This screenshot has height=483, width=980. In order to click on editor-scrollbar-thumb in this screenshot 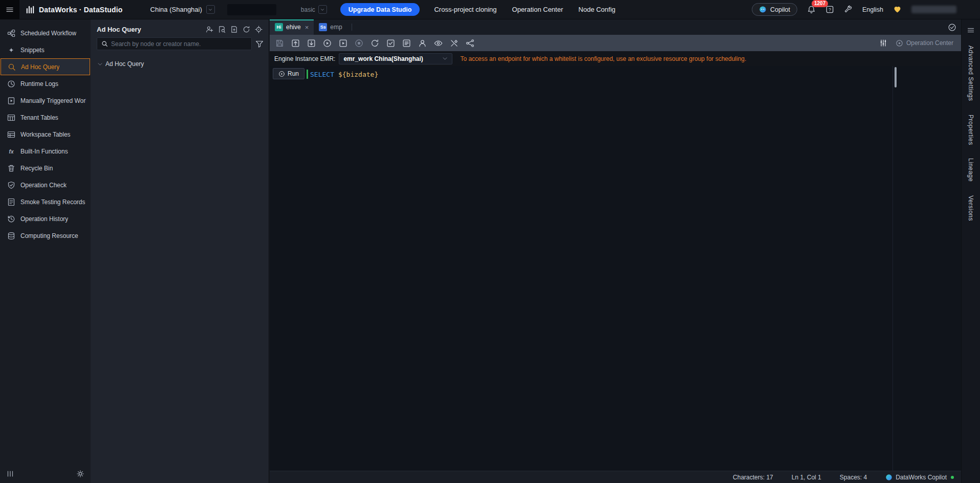, I will do `click(896, 77)`.